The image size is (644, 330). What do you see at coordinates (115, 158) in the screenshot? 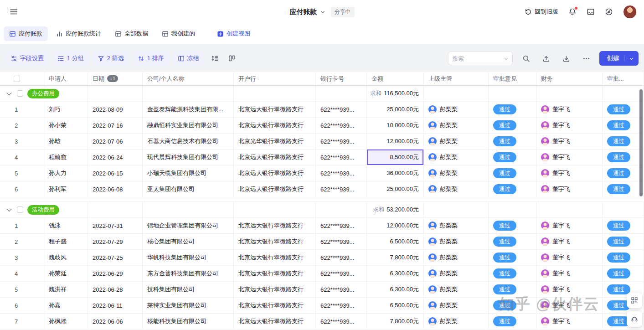
I see `cell-date: 2022-06-24` at bounding box center [115, 158].